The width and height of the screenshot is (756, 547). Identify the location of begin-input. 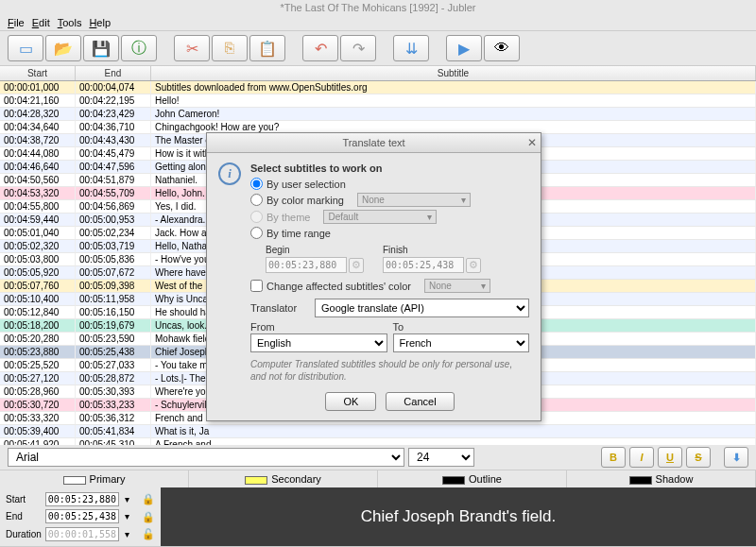
(306, 265).